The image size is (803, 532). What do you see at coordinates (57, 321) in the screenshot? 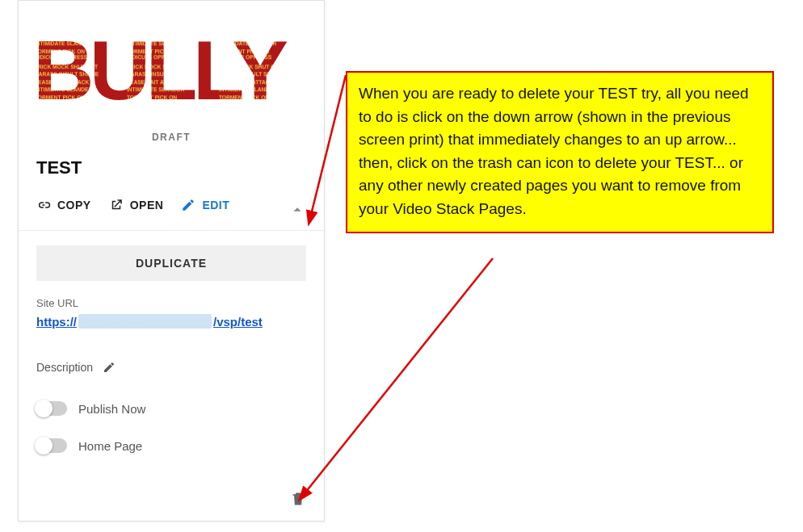
I see `url-prefix: https://` at bounding box center [57, 321].